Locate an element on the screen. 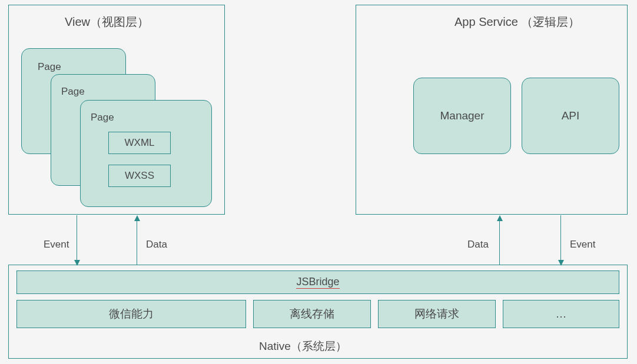  arrow-event-left-label: Event is located at coordinates (57, 245).